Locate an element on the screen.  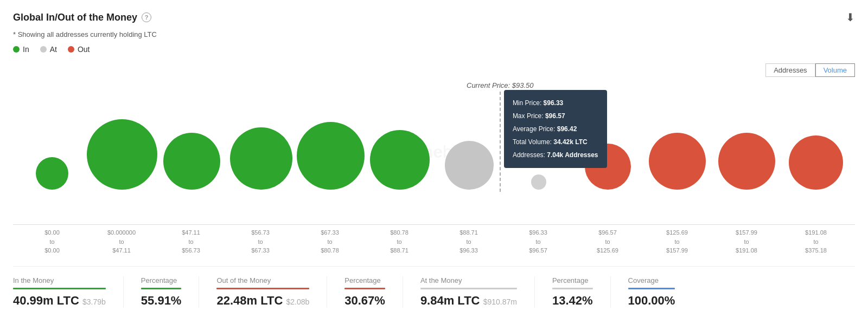
stat-label-coverage: Coverage is located at coordinates (652, 281).